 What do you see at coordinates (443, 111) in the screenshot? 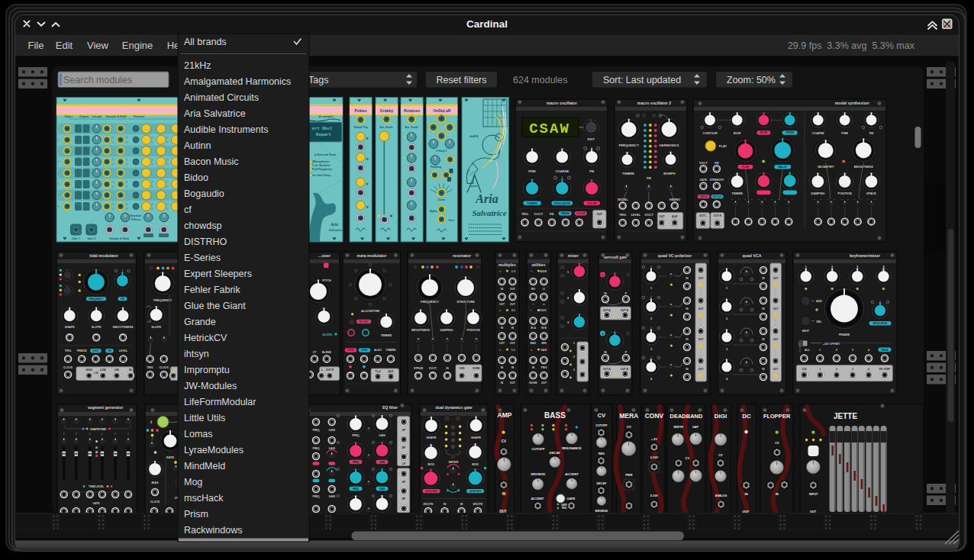
I see `svg-text: UnDuLaR` at bounding box center [443, 111].